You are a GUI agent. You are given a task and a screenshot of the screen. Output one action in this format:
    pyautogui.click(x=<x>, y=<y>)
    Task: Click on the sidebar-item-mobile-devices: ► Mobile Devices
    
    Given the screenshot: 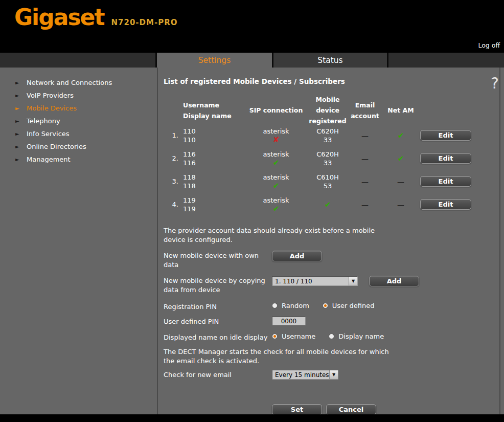 What is the action you would take?
    pyautogui.click(x=79, y=108)
    